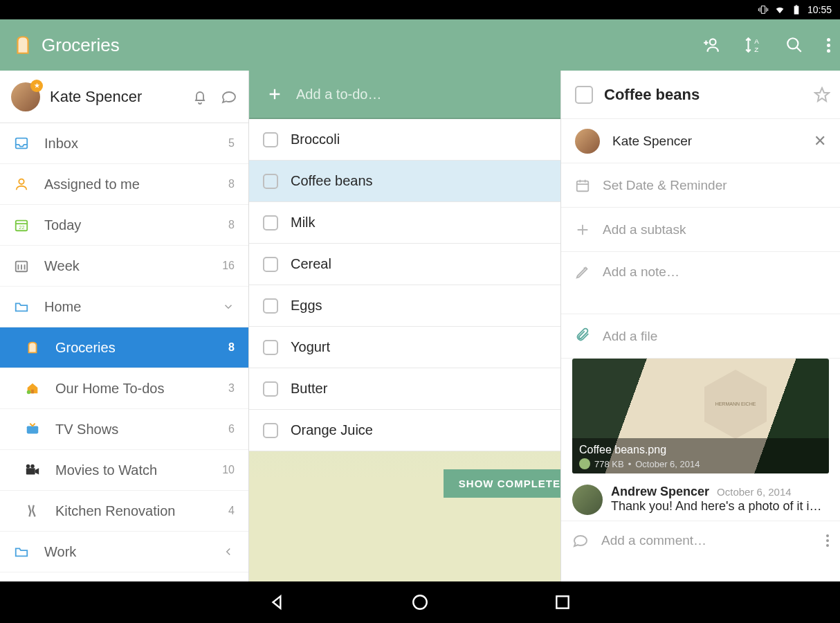 The width and height of the screenshot is (840, 623). What do you see at coordinates (228, 307) in the screenshot?
I see `chevron-down-icon` at bounding box center [228, 307].